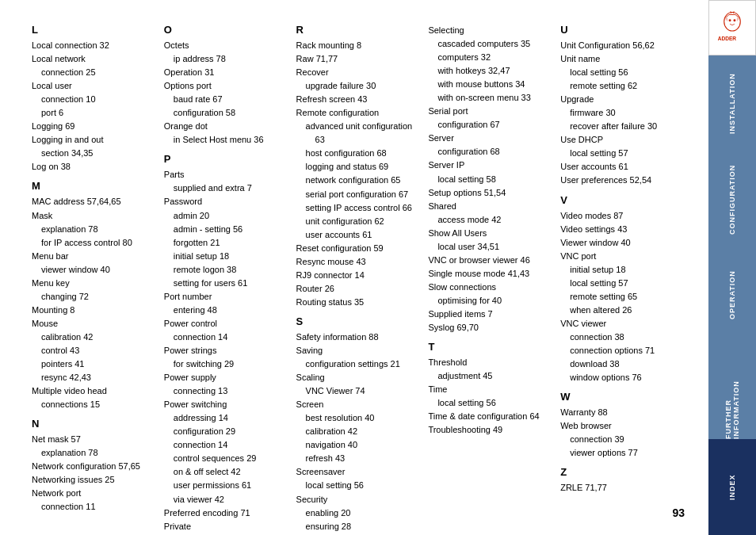  I want to click on index-entry: Screen, so click(358, 404).